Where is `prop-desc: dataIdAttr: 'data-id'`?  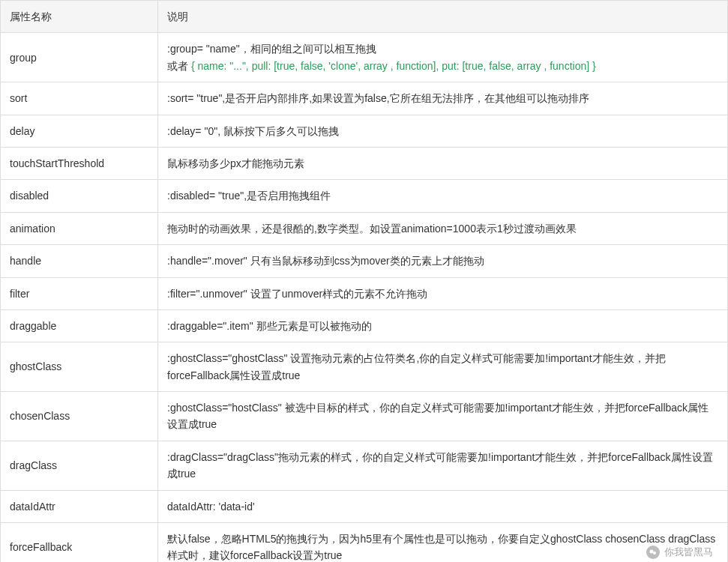
prop-desc: dataIdAttr: 'data-id' is located at coordinates (443, 507).